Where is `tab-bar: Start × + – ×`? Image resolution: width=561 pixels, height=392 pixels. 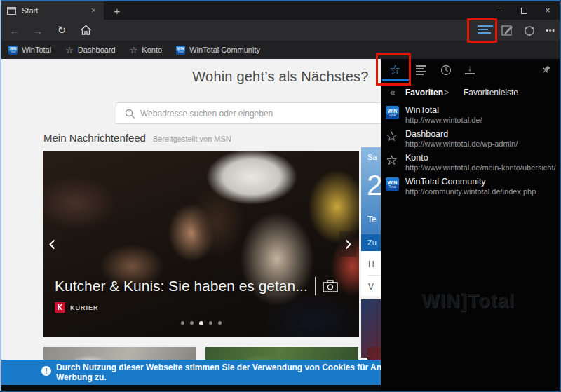
tab-bar: Start × + – × is located at coordinates (280, 10).